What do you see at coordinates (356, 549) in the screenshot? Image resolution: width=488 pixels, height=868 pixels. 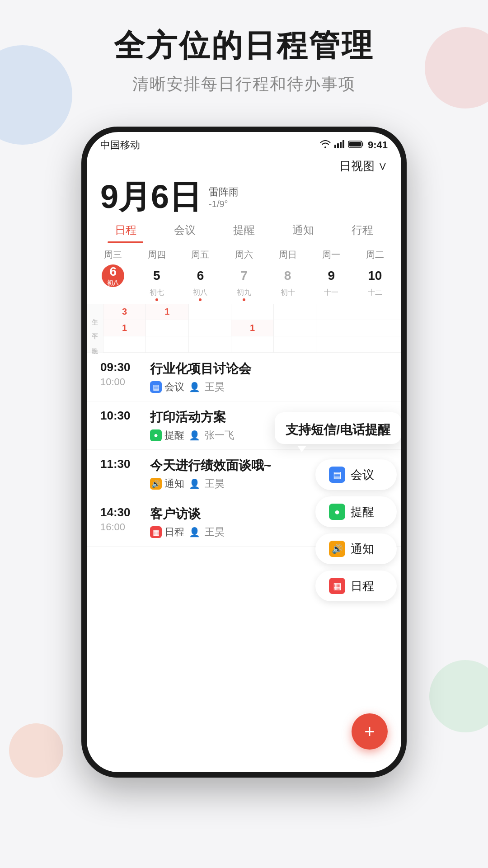 I see `action-btn-notice: 🔊 通知` at bounding box center [356, 549].